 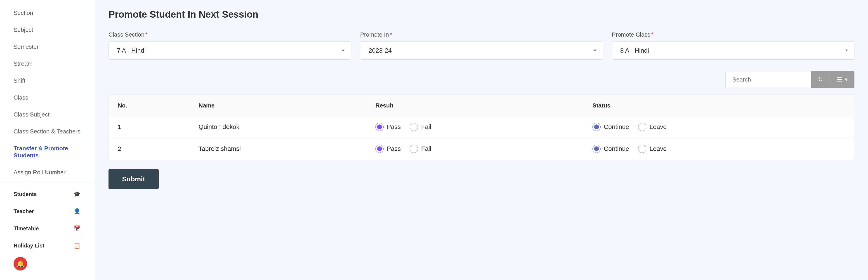 I want to click on sidebar-item-label: Transfer & Promote Students, so click(x=47, y=152).